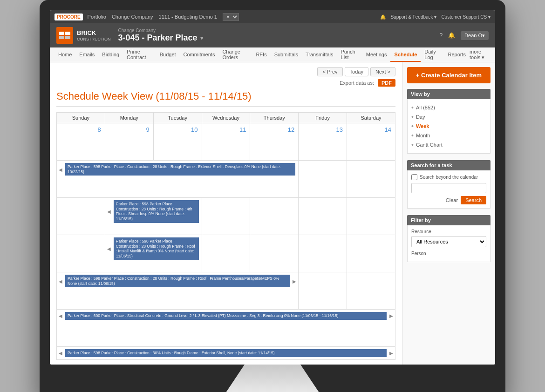  Describe the element at coordinates (452, 200) in the screenshot. I see `clear-btn: Clear` at that location.